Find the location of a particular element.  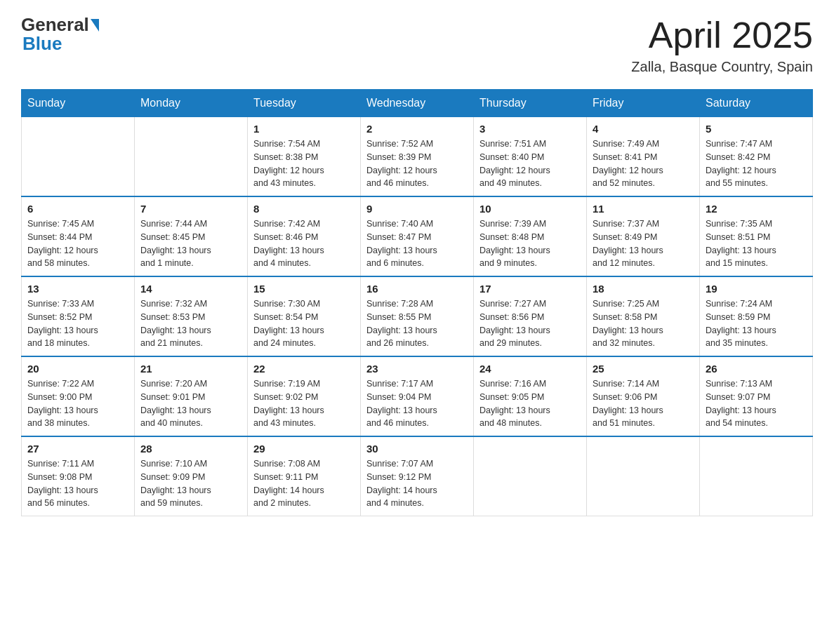

calendar-week-1: 1Sunrise: 7:54 AMSunset: 8:38 PMDaylight… is located at coordinates (417, 157).